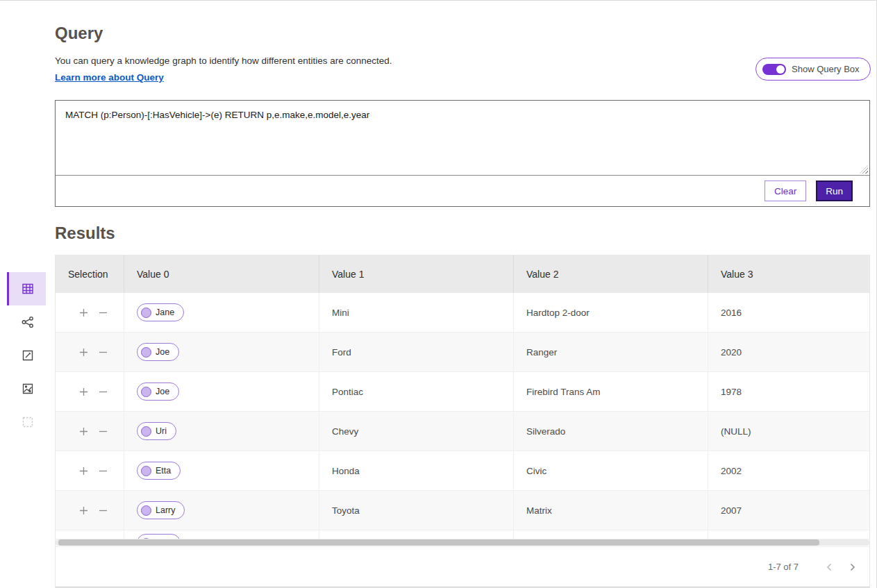 The width and height of the screenshot is (877, 588). What do you see at coordinates (789, 274) in the screenshot?
I see `header-value3: Value 3` at bounding box center [789, 274].